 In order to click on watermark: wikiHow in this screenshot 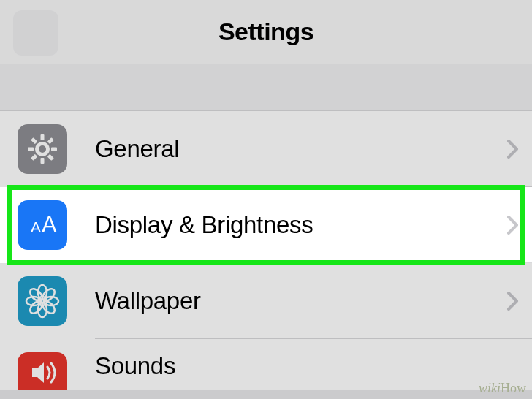, I will do `click(503, 389)`.